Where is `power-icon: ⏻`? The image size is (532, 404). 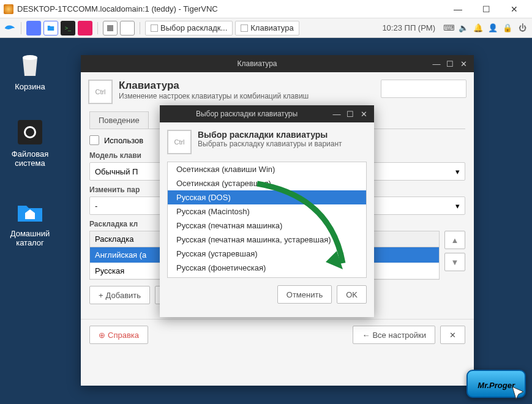
power-icon: ⏻ is located at coordinates (522, 28).